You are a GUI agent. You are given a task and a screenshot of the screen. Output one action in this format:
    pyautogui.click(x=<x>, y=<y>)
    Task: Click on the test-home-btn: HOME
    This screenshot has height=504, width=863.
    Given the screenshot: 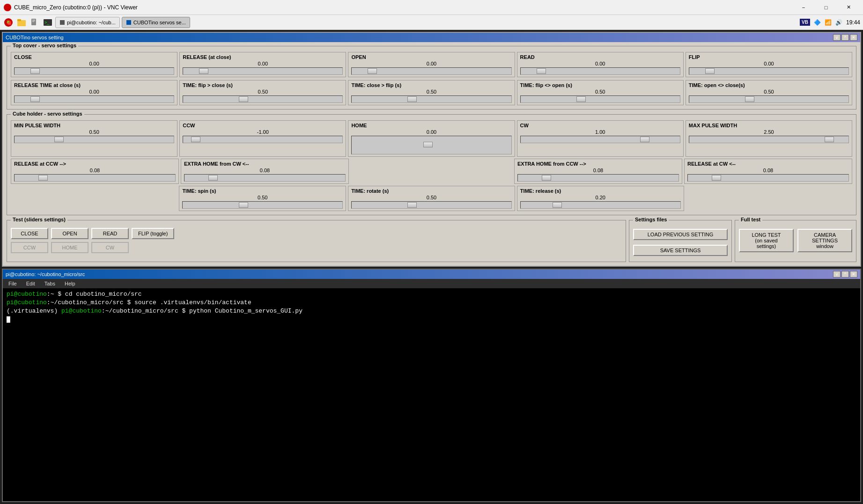 What is the action you would take?
    pyautogui.click(x=70, y=248)
    